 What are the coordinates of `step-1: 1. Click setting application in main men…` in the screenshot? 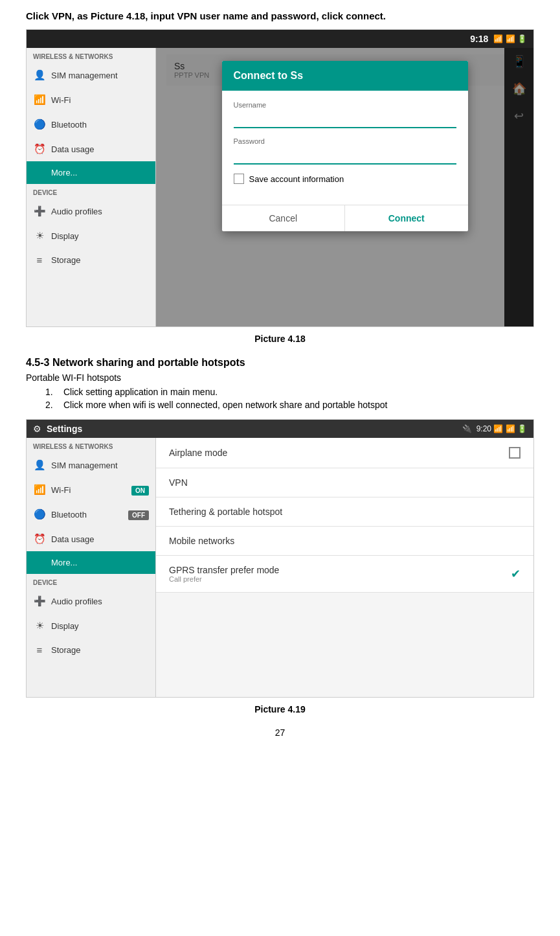 It's located at (290, 392).